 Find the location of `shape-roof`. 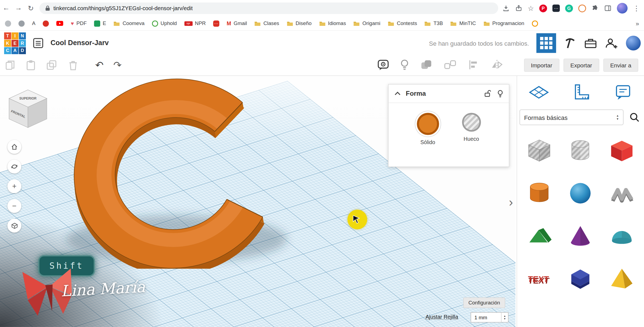

shape-roof is located at coordinates (539, 236).